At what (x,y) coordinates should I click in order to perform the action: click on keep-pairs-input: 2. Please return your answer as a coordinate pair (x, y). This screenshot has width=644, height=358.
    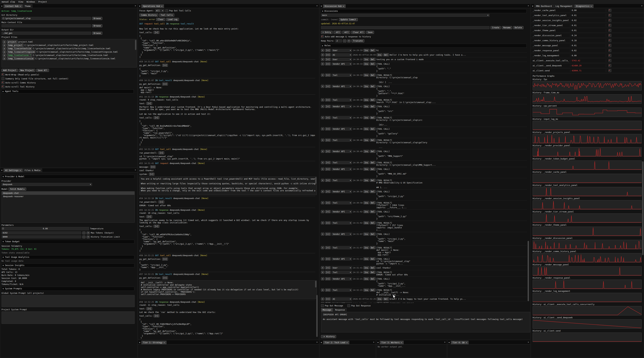
    Looking at the image, I should click on (338, 41).